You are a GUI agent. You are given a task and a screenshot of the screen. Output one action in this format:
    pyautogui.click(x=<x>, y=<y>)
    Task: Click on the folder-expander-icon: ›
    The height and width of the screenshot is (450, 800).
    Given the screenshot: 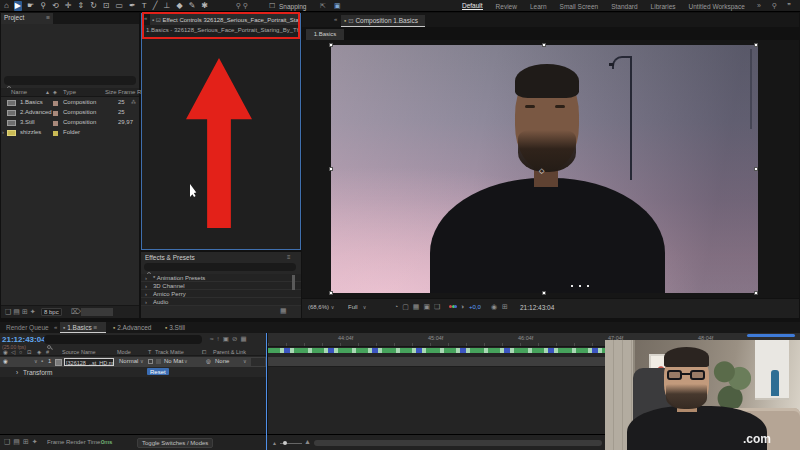 What is the action you would take?
    pyautogui.click(x=3, y=132)
    